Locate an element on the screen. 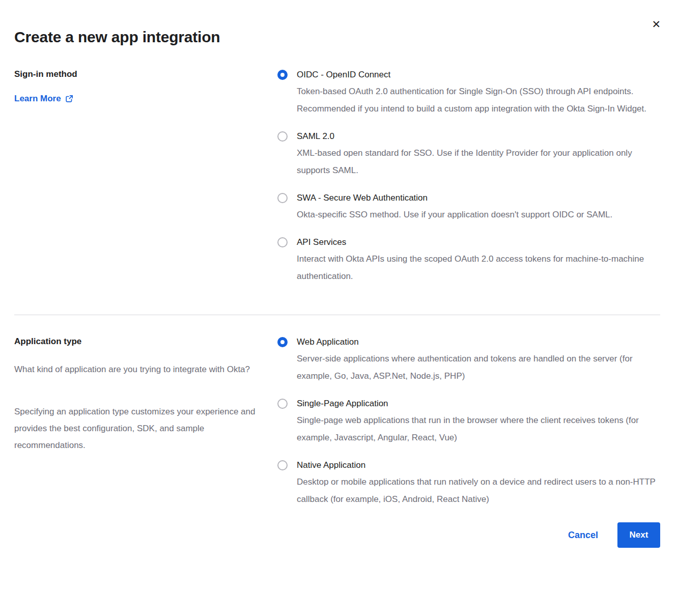 The image size is (678, 616). close-icon: ✕ is located at coordinates (656, 24).